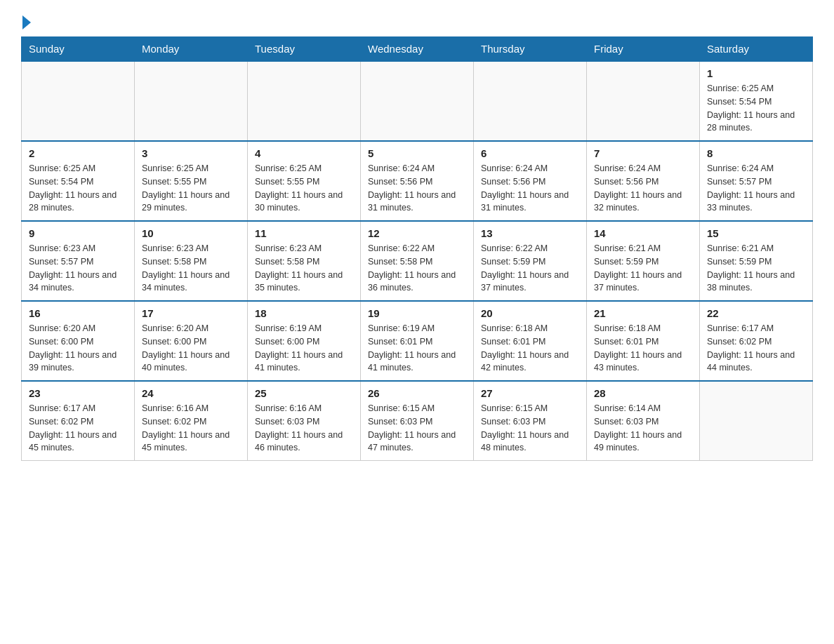 The height and width of the screenshot is (644, 834). I want to click on day-number: 18, so click(304, 313).